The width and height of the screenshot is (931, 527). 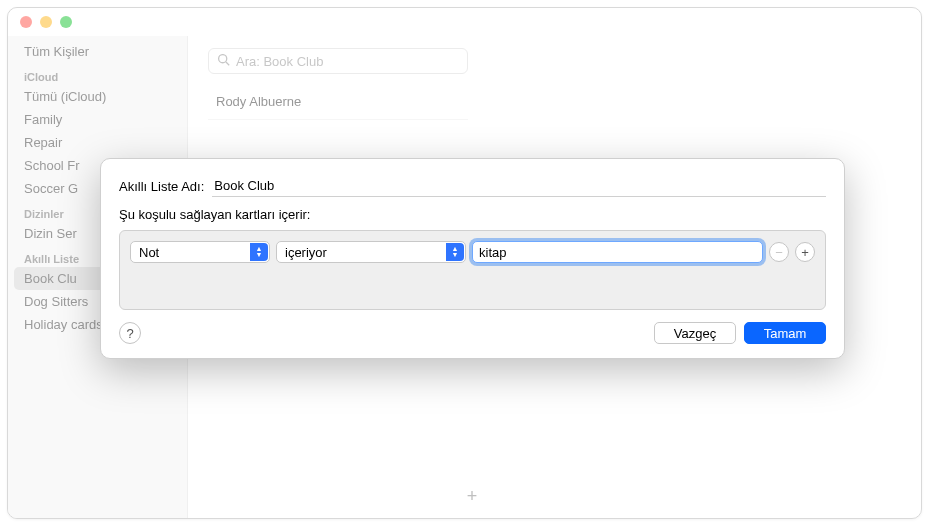 What do you see at coordinates (519, 186) in the screenshot?
I see `smart-list-name-input` at bounding box center [519, 186].